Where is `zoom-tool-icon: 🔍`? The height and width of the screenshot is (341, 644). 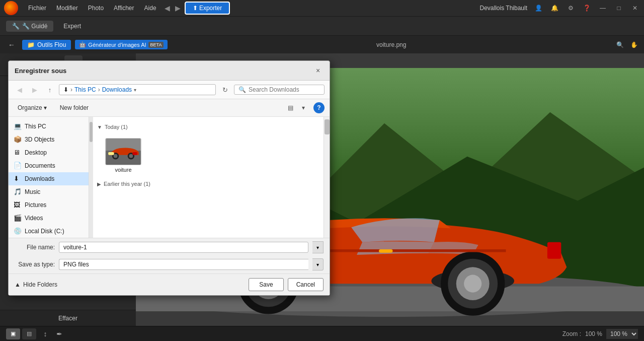
zoom-tool-icon: 🔍 is located at coordinates (620, 45).